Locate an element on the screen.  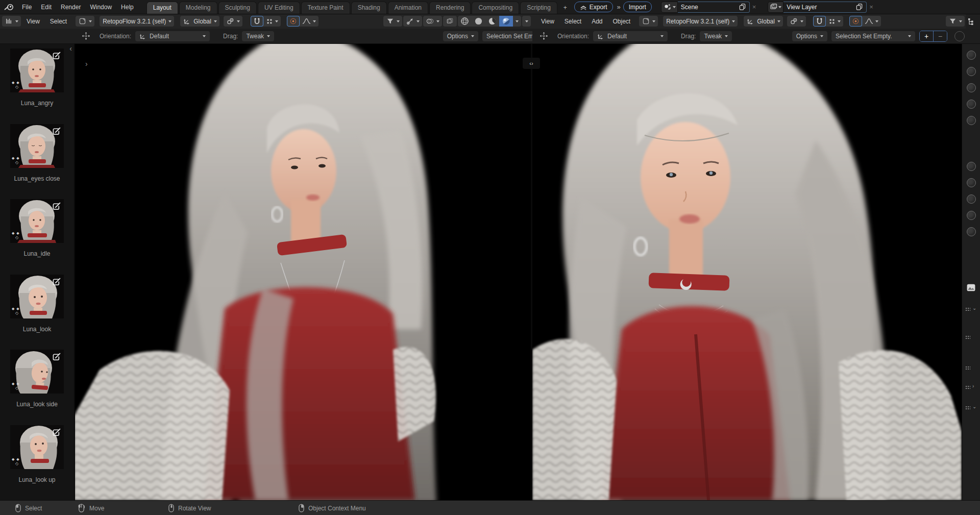
scene-unlink-button: × is located at coordinates (754, 7).